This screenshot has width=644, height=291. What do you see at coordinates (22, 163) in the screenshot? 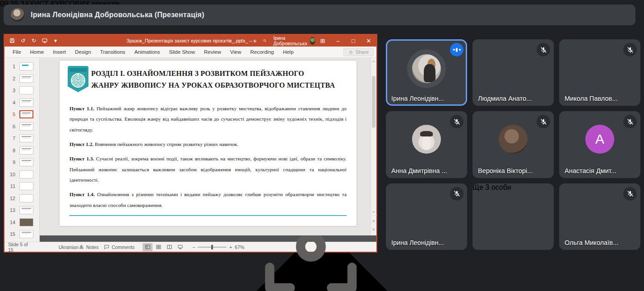
I see `slide-thumbnail-9: 9` at bounding box center [22, 163].